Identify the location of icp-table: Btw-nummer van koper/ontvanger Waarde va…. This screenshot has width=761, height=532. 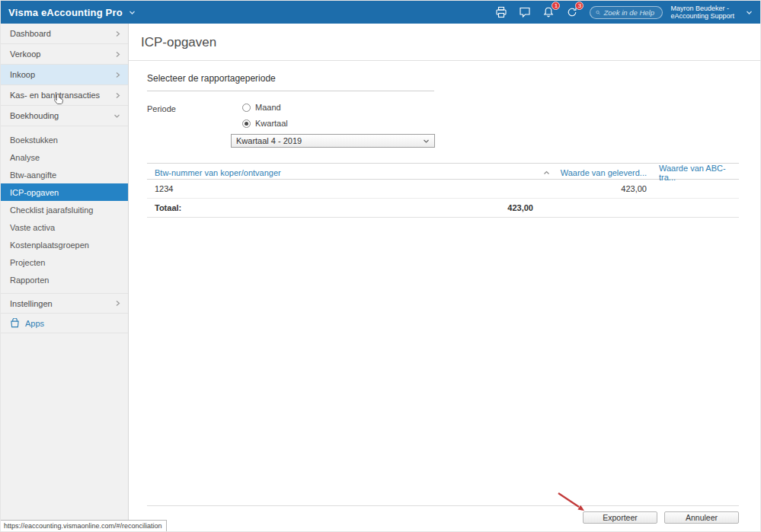
(443, 190).